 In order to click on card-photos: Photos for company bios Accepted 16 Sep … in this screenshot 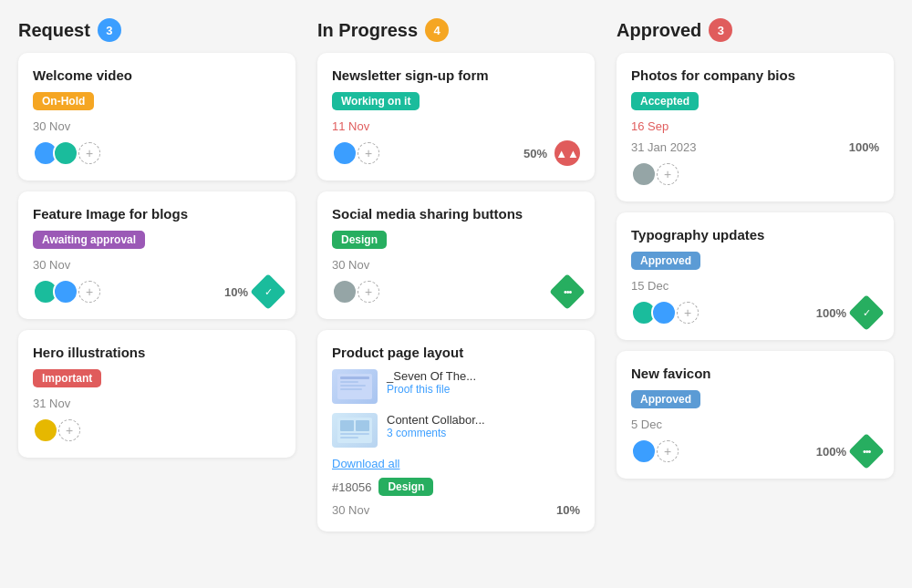, I will do `click(755, 128)`.